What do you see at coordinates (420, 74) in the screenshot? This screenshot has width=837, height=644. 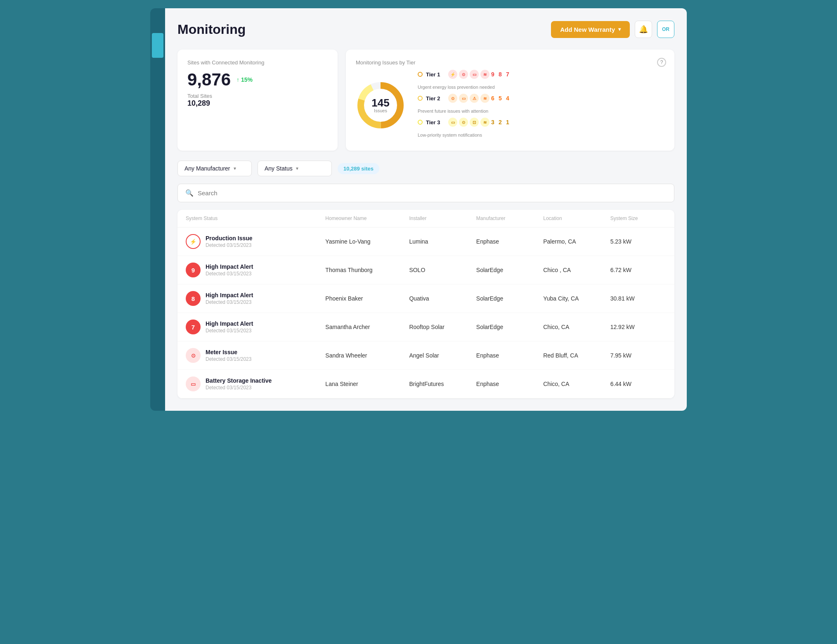 I see `tier-1-dot` at bounding box center [420, 74].